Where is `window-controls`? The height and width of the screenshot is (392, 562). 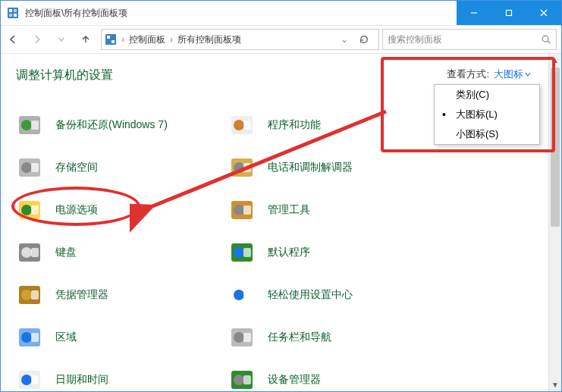 window-controls is located at coordinates (509, 13).